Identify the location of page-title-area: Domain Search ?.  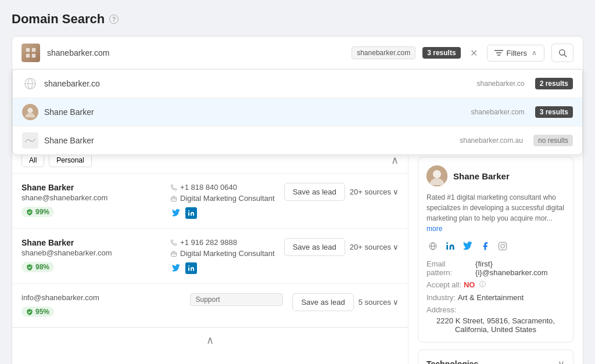
(298, 19).